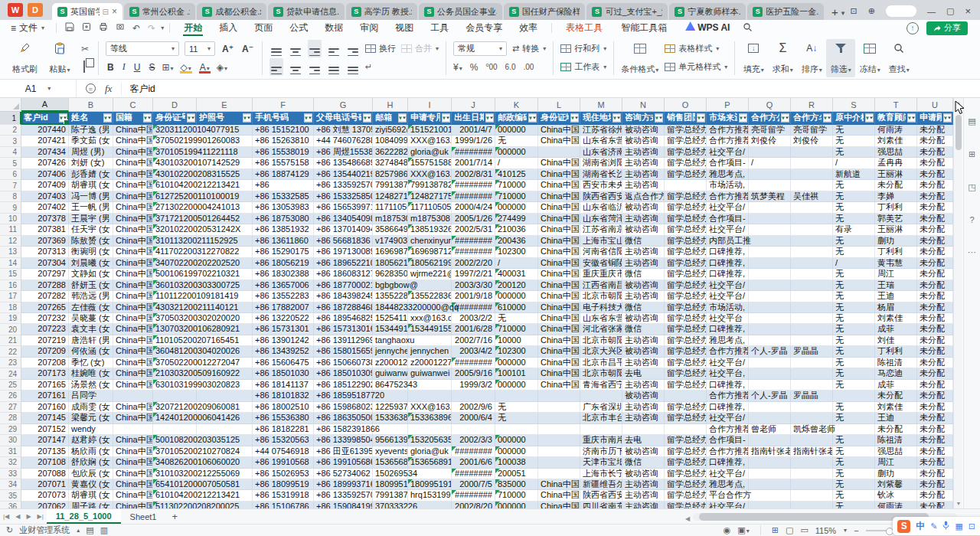  Describe the element at coordinates (727, 197) in the screenshot. I see `grid-cell: 合作方推荐` at that location.